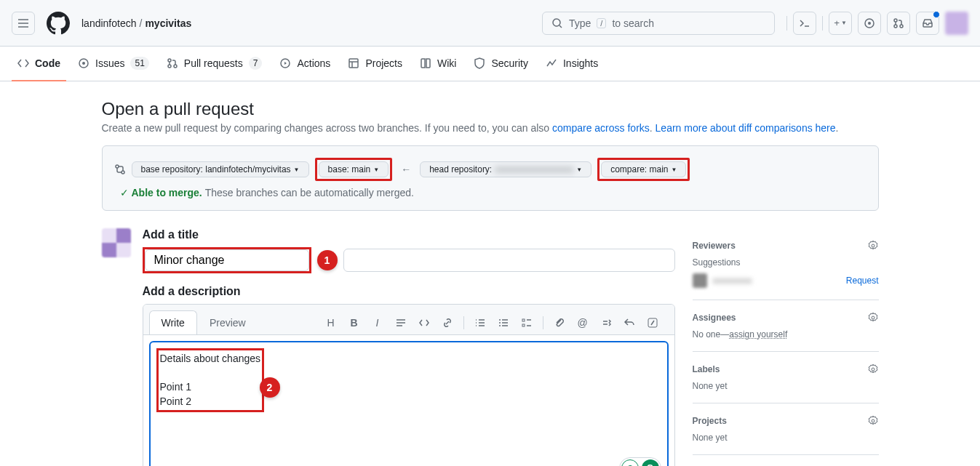  What do you see at coordinates (837, 23) in the screenshot?
I see `plus-icon: +` at bounding box center [837, 23].